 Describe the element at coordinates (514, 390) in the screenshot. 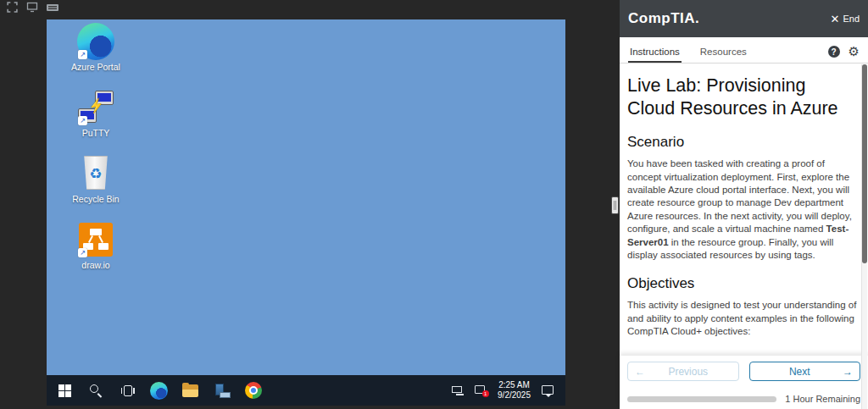

I see `taskbar-clock: 2:25 AM 9/2/2025` at that location.